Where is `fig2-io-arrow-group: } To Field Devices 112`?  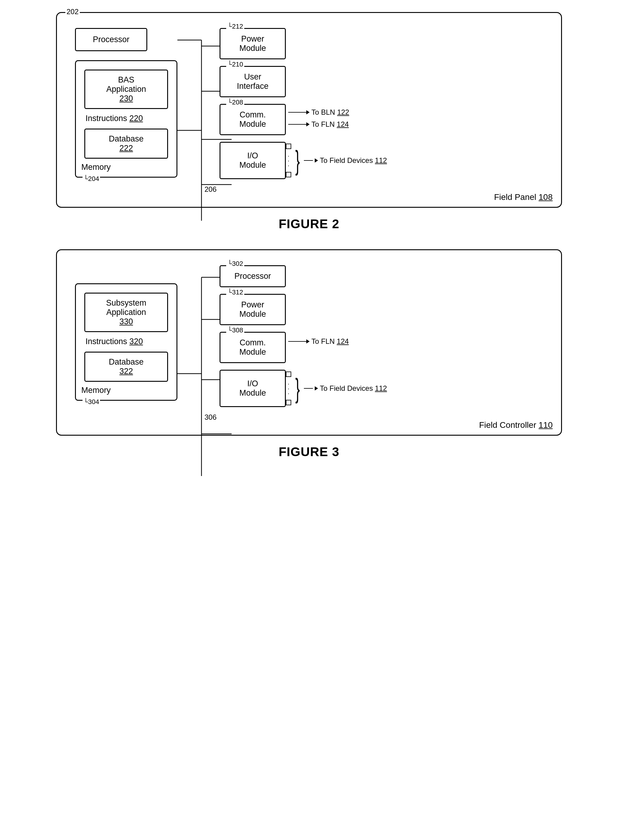
fig2-io-arrow-group: } To Field Devices 112 is located at coordinates (340, 160).